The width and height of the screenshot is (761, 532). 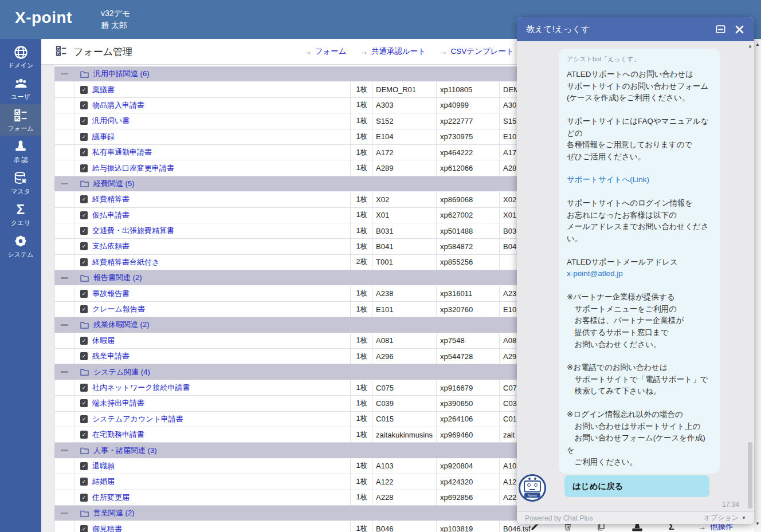 I want to click on chat-link: x-point@atled.jp, so click(x=595, y=274).